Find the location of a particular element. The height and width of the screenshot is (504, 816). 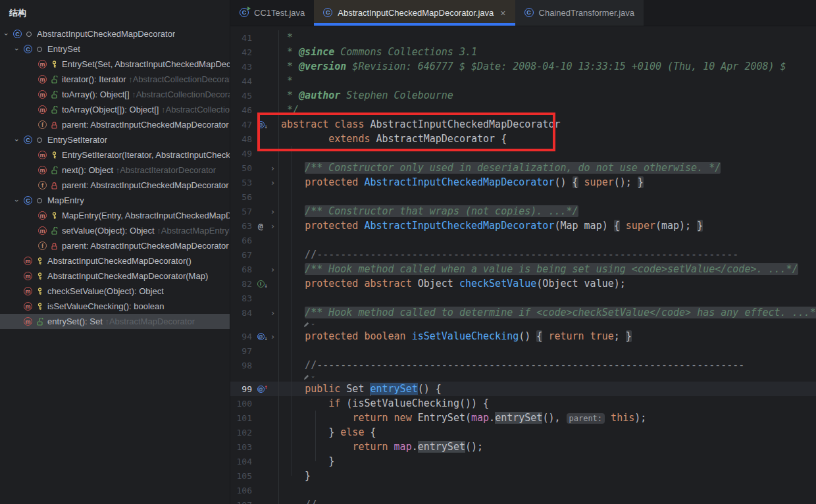

line-number: 53 is located at coordinates (242, 183).